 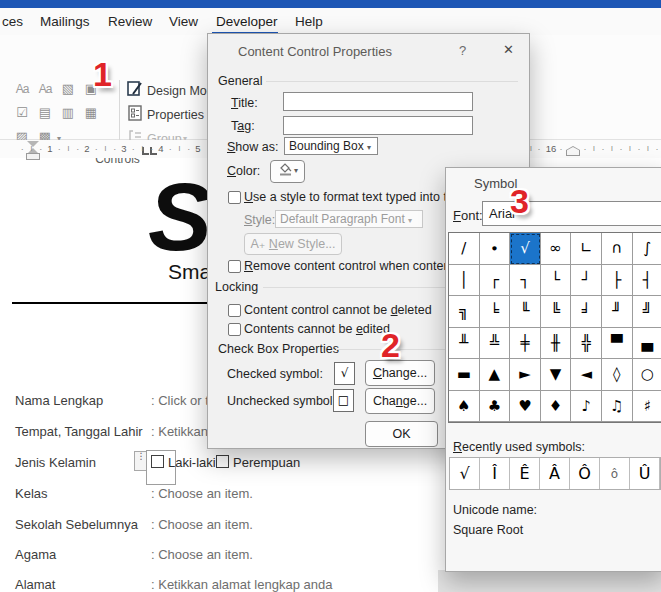 What do you see at coordinates (618, 312) in the screenshot?
I see `symbol-cell: ╜` at bounding box center [618, 312].